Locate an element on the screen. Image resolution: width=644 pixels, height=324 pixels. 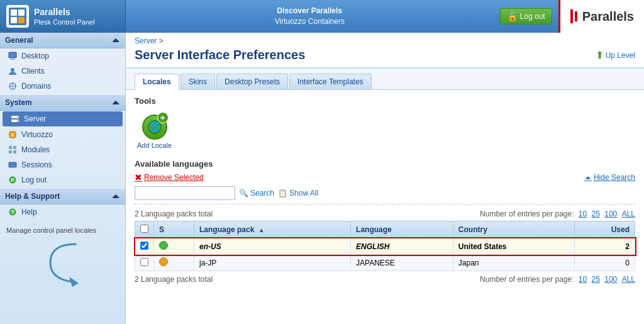
hide-search-label: Hide Search is located at coordinates (614, 177).